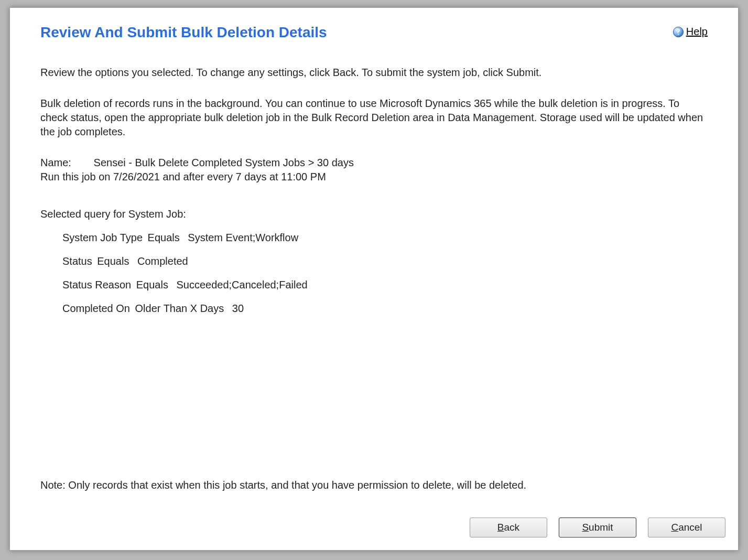 The height and width of the screenshot is (560, 748). I want to click on intro-text-2: Bulk deletion of records runs in the bac…, so click(374, 117).